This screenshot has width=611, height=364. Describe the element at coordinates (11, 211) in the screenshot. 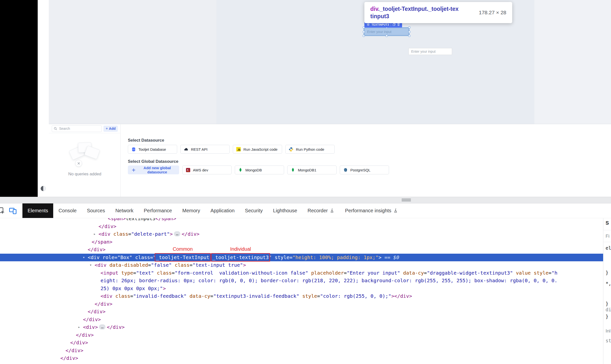

I see `devtools-toolbar-icons` at that location.